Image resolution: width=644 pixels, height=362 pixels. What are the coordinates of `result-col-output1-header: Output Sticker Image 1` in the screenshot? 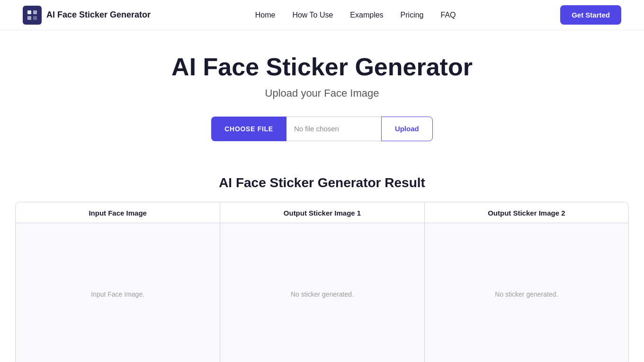 It's located at (322, 213).